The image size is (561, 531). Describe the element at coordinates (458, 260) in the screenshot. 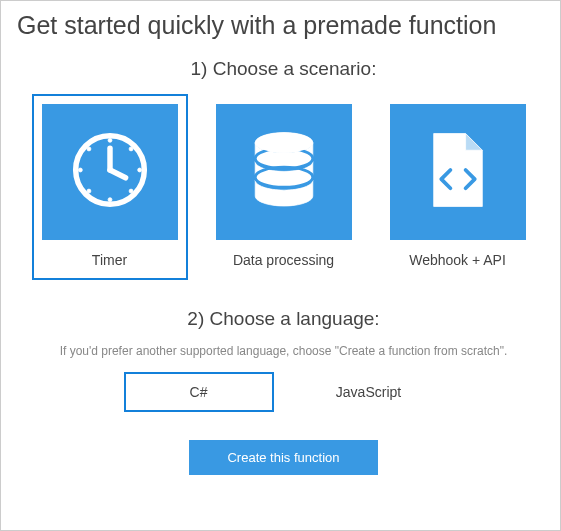

I see `scenario-label: Webhook + API` at that location.